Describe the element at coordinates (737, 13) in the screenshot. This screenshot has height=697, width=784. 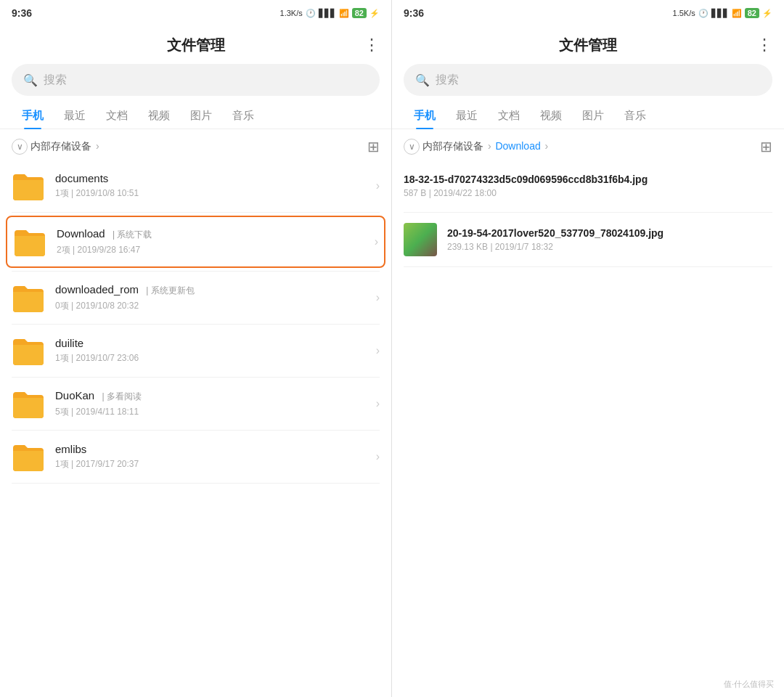
I see `right-wifi-icon: 📶` at that location.